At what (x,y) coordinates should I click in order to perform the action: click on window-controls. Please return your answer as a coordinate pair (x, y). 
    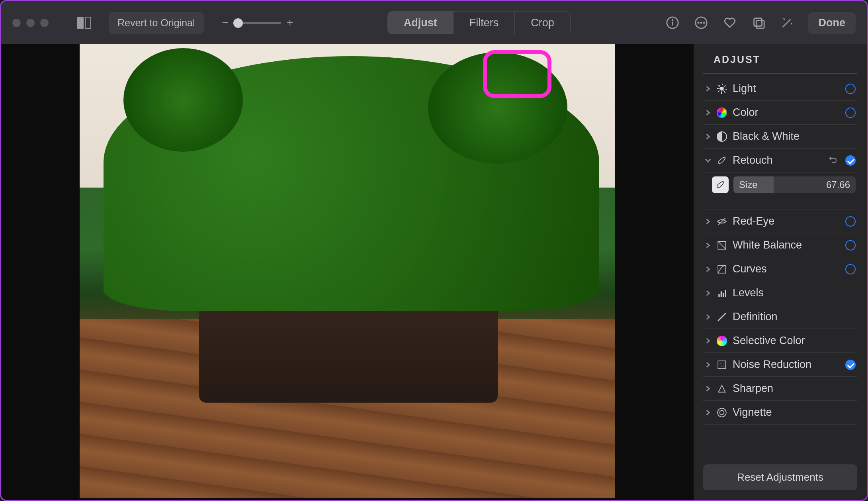
    Looking at the image, I should click on (30, 23).